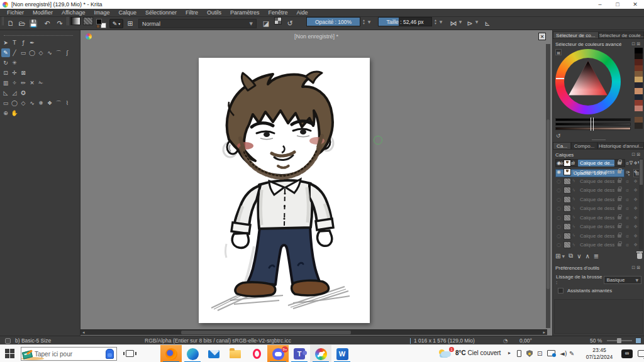  I want to click on taskbar-opera, so click(257, 353).